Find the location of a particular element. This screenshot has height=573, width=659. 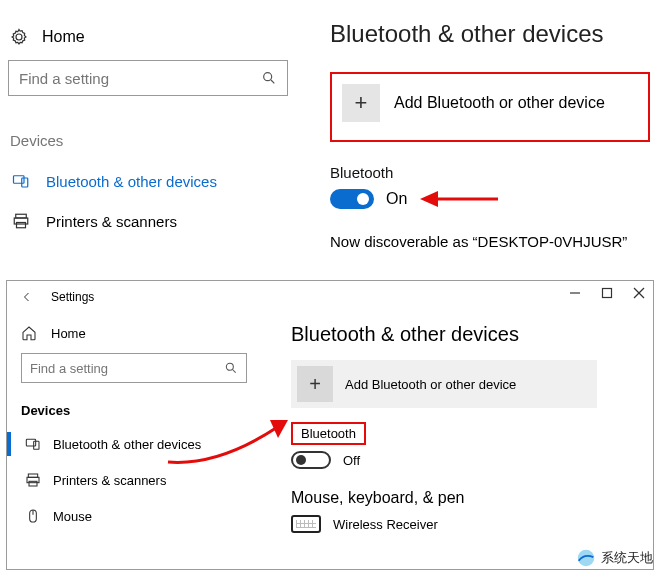

gear-icon is located at coordinates (19, 37).